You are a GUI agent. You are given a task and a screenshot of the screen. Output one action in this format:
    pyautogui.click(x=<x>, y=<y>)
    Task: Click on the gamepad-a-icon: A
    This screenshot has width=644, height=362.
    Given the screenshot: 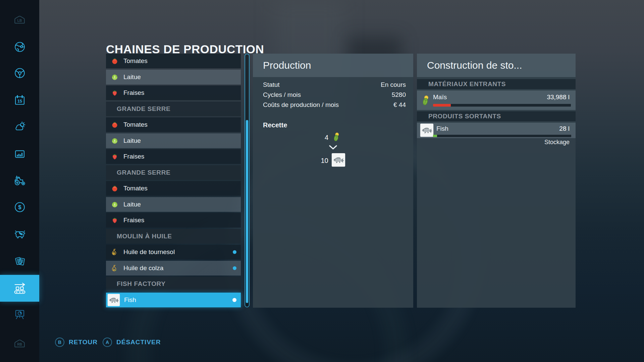 What is the action you would take?
    pyautogui.click(x=107, y=342)
    